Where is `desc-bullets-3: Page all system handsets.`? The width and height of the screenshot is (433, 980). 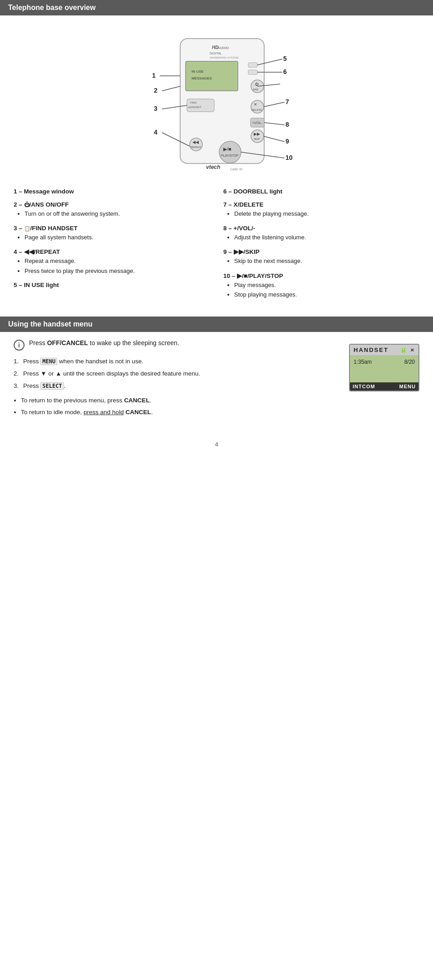
desc-bullets-3: Page all system handsets. is located at coordinates (112, 238).